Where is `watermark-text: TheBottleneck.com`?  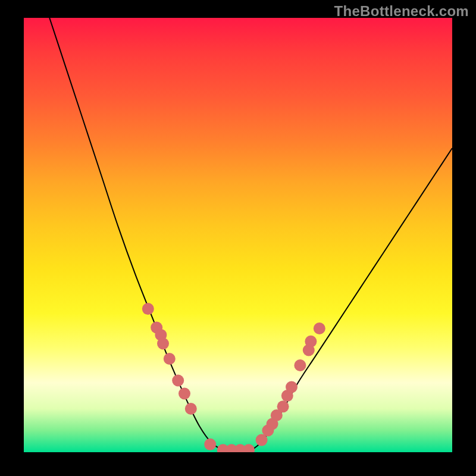 watermark-text: TheBottleneck.com is located at coordinates (402, 11).